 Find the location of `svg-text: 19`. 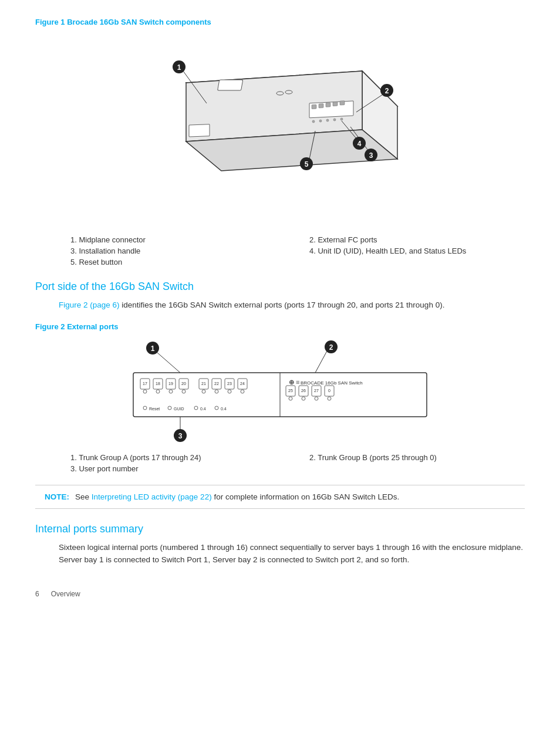

svg-text: 19 is located at coordinates (171, 384).